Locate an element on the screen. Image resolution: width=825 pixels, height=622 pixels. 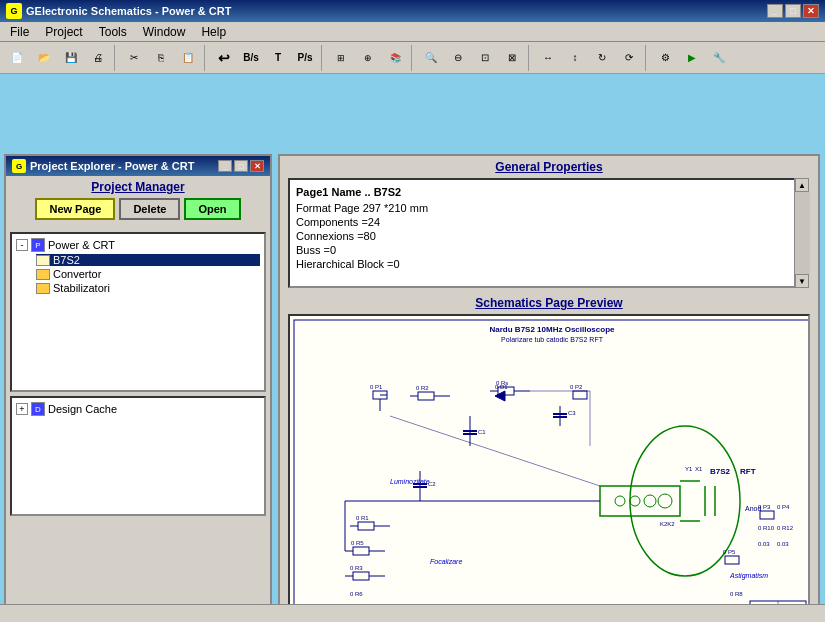
menu-file: File is located at coordinates (20, 32).